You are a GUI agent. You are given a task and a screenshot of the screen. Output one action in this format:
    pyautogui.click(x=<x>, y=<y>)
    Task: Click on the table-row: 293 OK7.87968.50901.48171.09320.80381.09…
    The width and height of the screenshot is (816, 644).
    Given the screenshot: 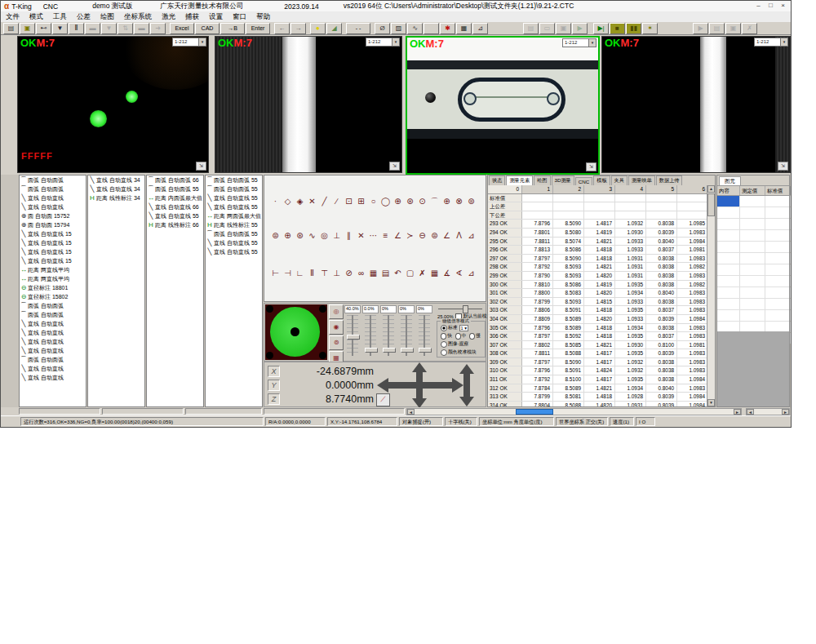 What is the action you would take?
    pyautogui.click(x=597, y=224)
    